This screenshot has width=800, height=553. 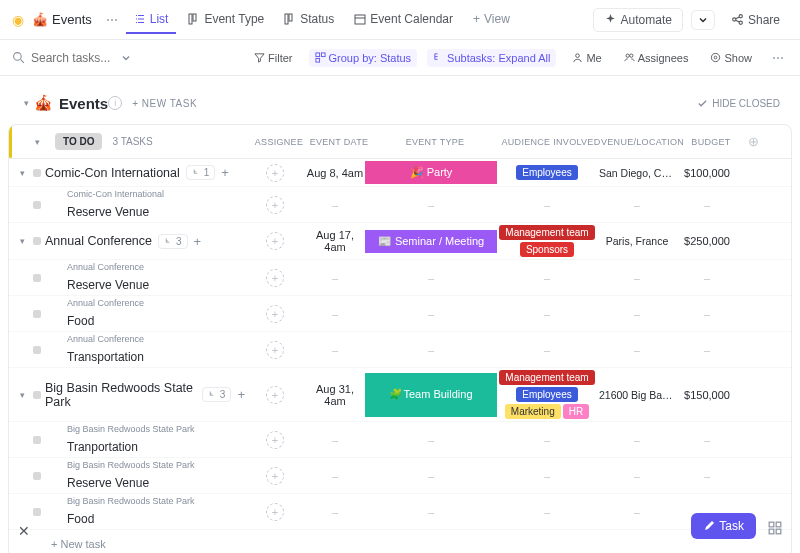 What do you see at coordinates (400, 278) in the screenshot?
I see `subtask-row: Annual Conference Reserve Venue + – – – …` at bounding box center [400, 278].